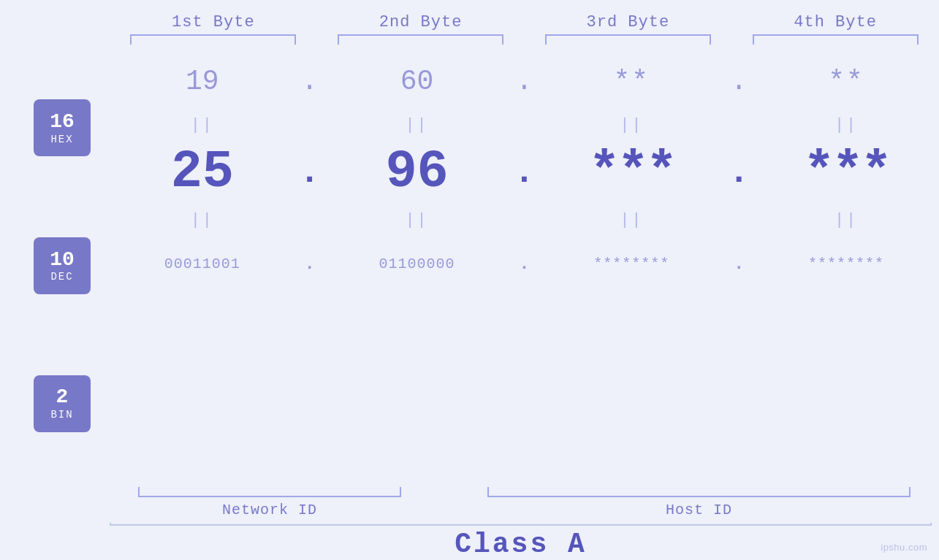 The height and width of the screenshot is (560, 939). I want to click on bin-b3-value: ********, so click(631, 264).